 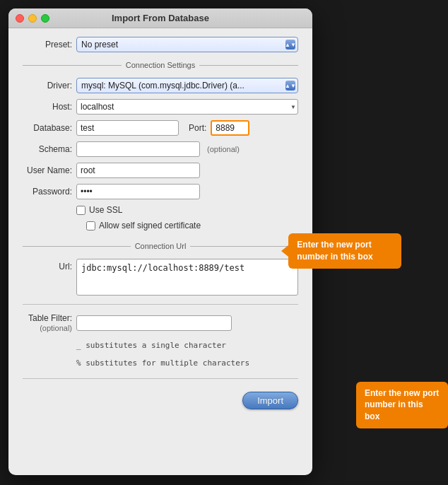 What do you see at coordinates (187, 86) in the screenshot?
I see `driver-select: mysql: MySQL (com.mysql.jdbc.Driver) (a.…` at bounding box center [187, 86].